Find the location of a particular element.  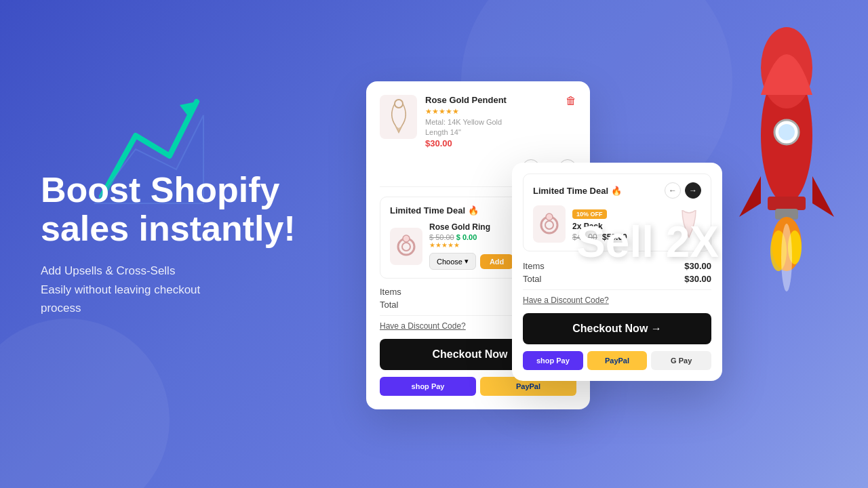

back-product-stars: ★★★★★ is located at coordinates (491, 111).